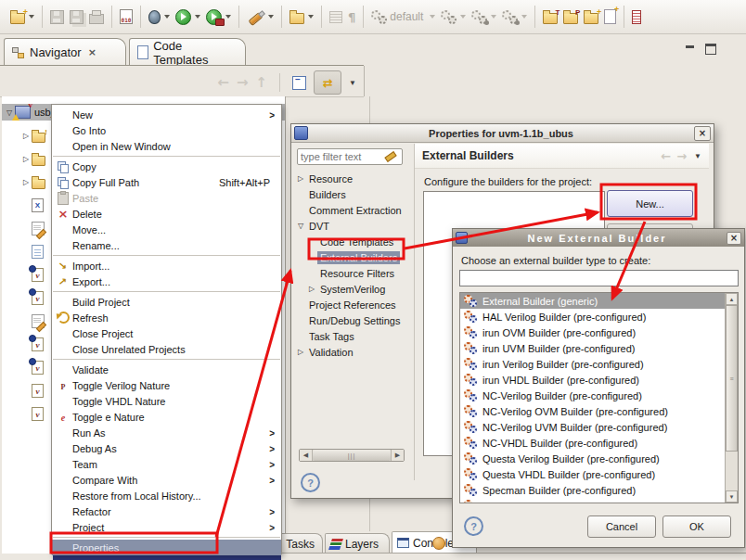 The image size is (746, 560). What do you see at coordinates (167, 401) in the screenshot?
I see `menu-item-toggle-vhdl-nature: Toggle VHDL Nature` at bounding box center [167, 401].